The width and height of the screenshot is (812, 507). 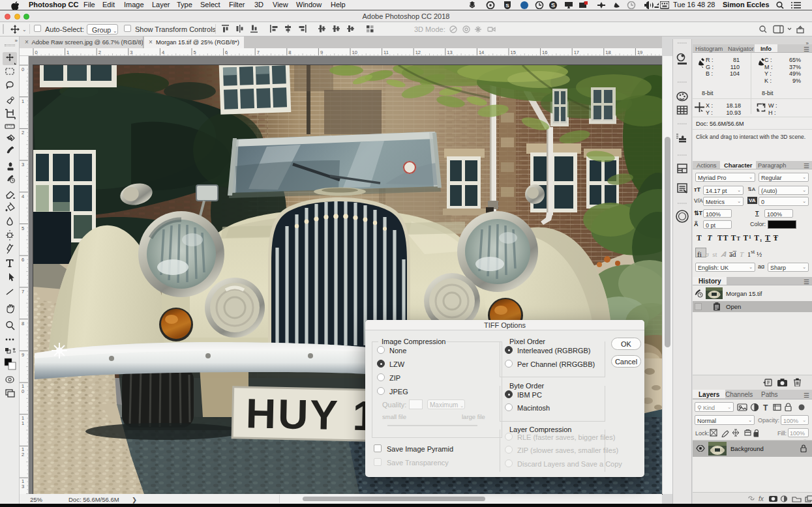 What do you see at coordinates (577, 52) in the screenshot?
I see `svg-text: 17` at bounding box center [577, 52].